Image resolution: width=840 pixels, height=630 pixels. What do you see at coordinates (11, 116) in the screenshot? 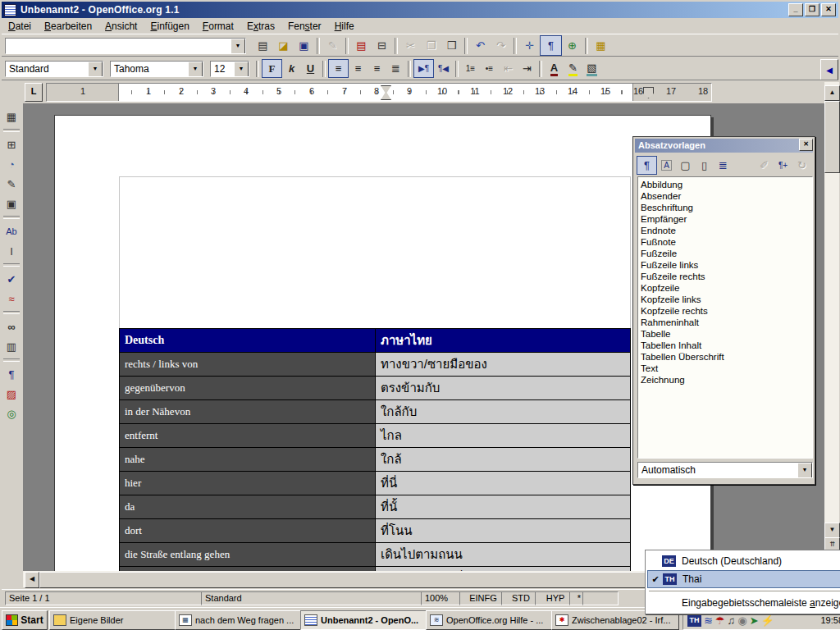
I see `insert-table-button: ▦` at bounding box center [11, 116].